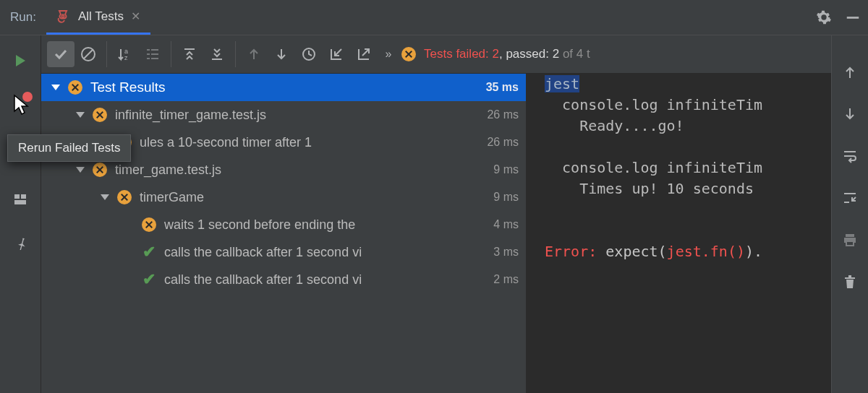  I want to click on tree-node-duration: 2 ms, so click(506, 280).